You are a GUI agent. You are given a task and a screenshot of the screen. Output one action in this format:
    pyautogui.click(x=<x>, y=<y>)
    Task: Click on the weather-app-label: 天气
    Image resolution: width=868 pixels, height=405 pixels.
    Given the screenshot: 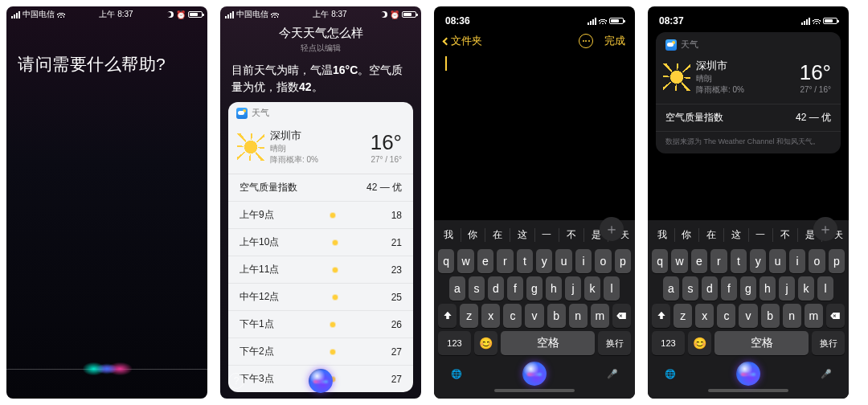 What is the action you would take?
    pyautogui.click(x=690, y=45)
    